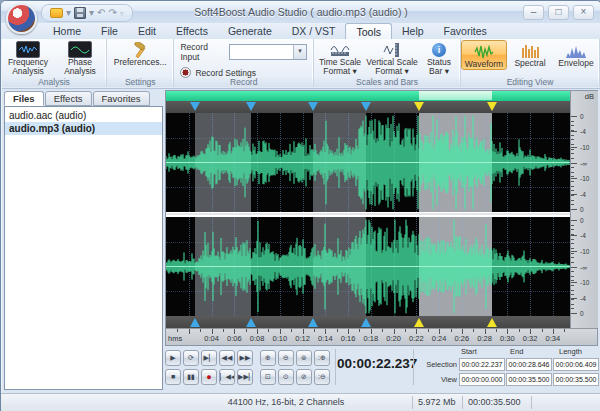 The image size is (600, 411). Describe the element at coordinates (322, 358) in the screenshot. I see `zoom-ratio-button: :⊕` at that location.